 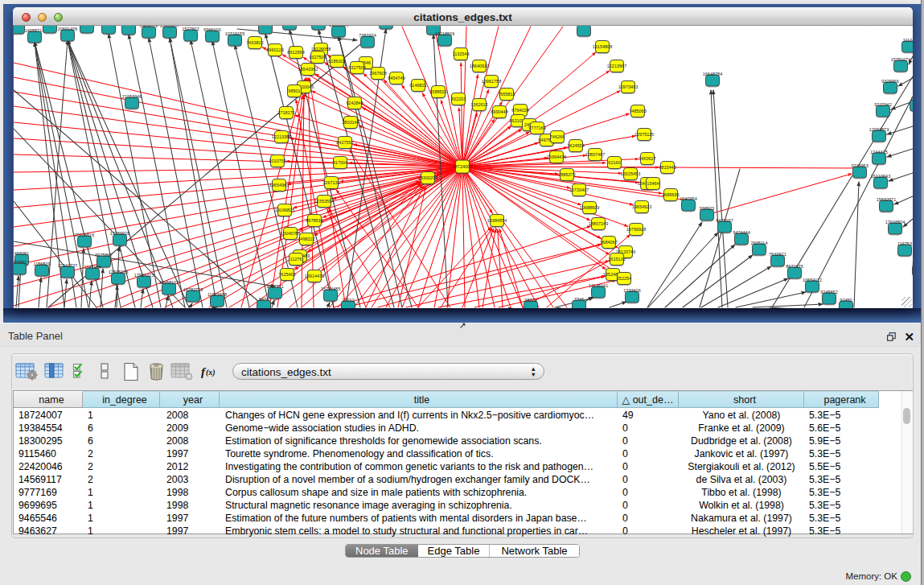 What do you see at coordinates (759, 243) in the screenshot?
I see `svg-text: 2935114` at bounding box center [759, 243].